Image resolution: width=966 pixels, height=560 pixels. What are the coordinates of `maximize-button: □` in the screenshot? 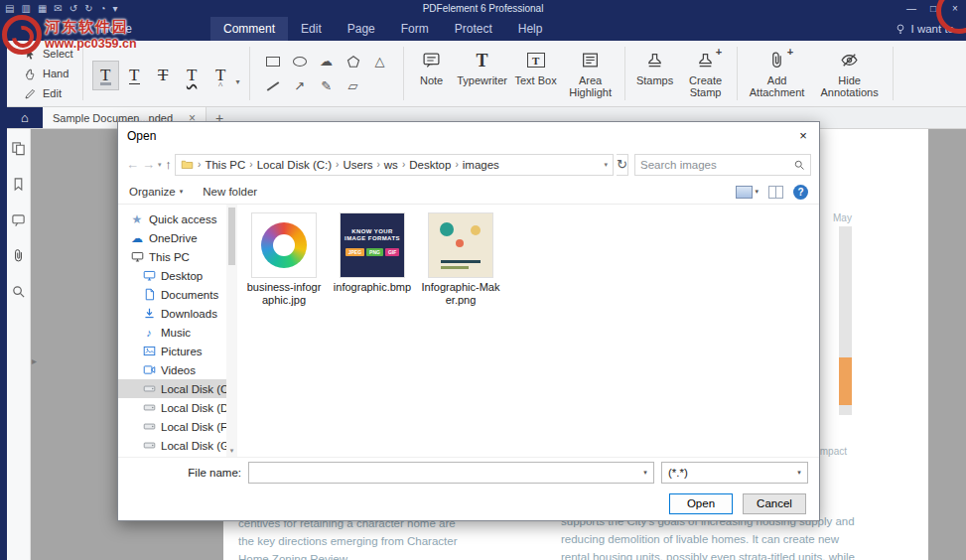 It's located at (933, 8).